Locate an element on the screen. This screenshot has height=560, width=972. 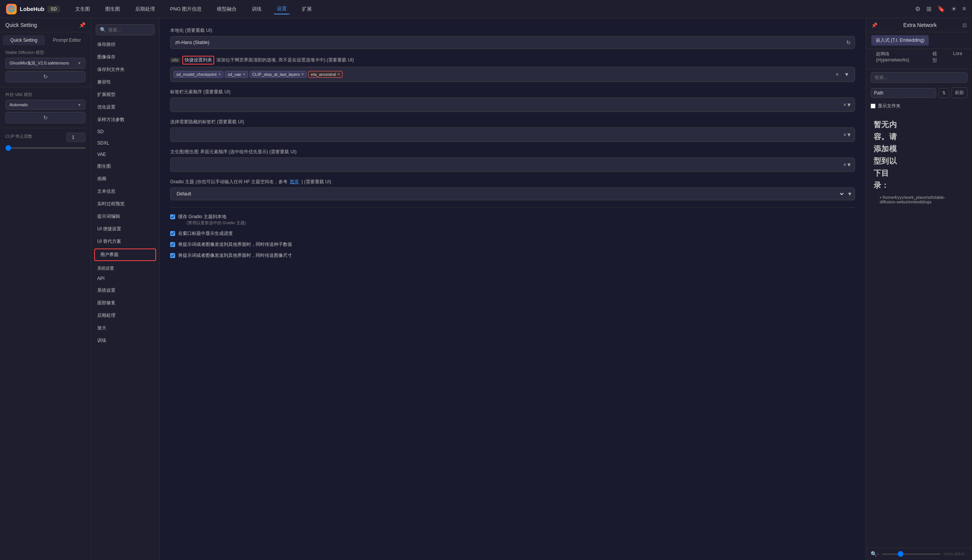
hidden-tabs-clear-icon: × is located at coordinates (845, 135).